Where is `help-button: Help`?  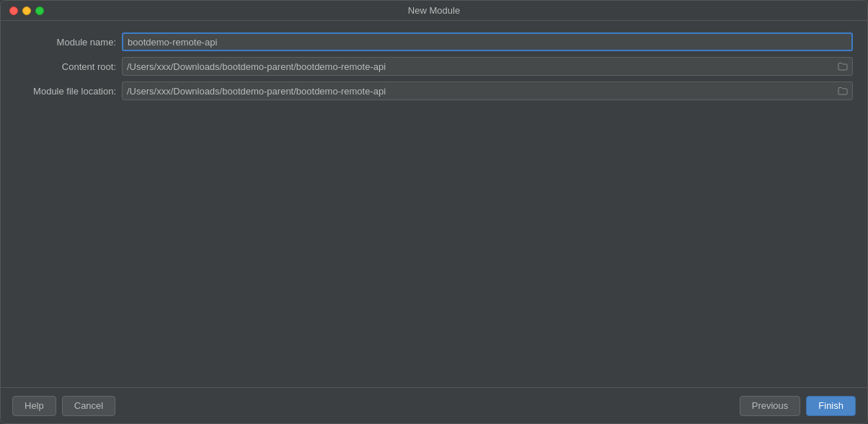
help-button: Help is located at coordinates (35, 406).